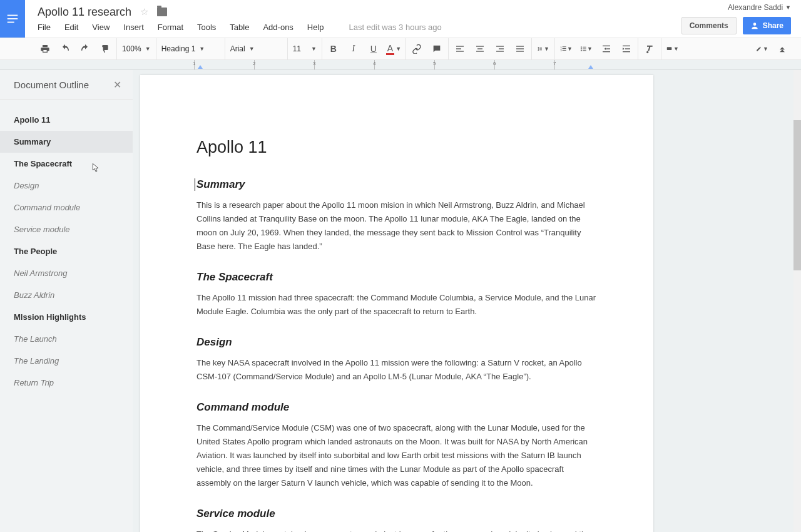  What do you see at coordinates (520, 49) in the screenshot?
I see `align-justify-icon` at bounding box center [520, 49].